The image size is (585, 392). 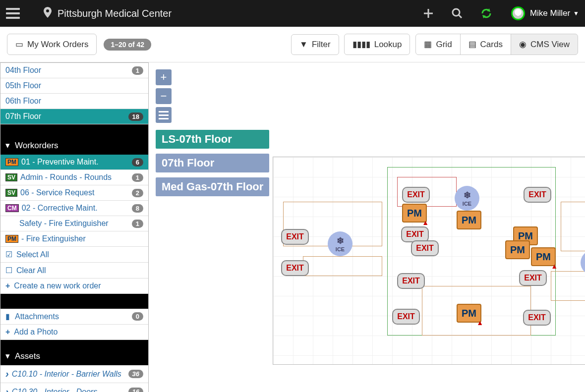 I want to click on grid-icon: ▦, so click(x=428, y=45).